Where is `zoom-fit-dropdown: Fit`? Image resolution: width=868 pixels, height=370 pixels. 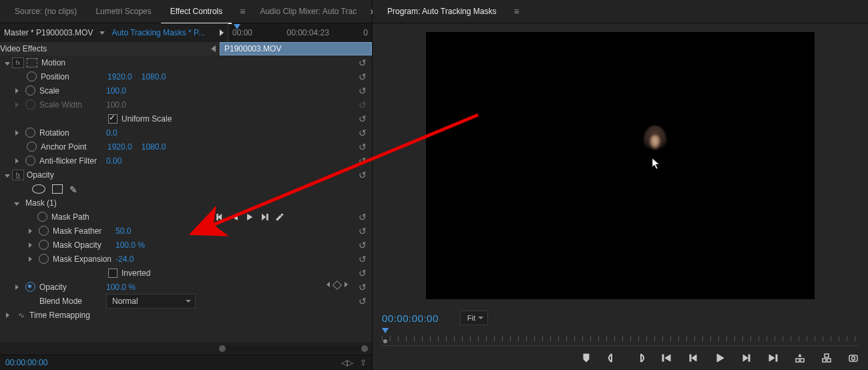
zoom-fit-dropdown: Fit is located at coordinates (474, 318).